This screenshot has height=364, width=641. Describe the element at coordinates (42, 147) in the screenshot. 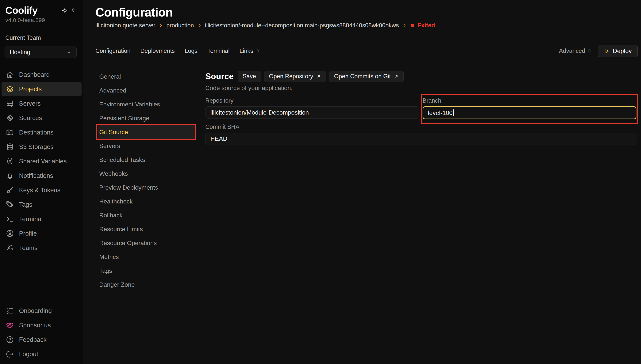

I see `sidebar-item-s3-storages: S3 Storages` at that location.